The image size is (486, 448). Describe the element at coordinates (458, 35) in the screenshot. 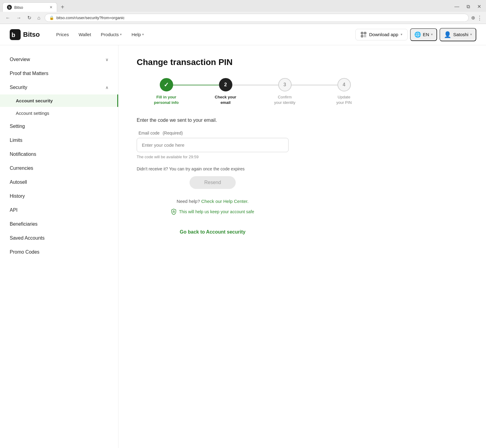

I see `user-button: 👤 Satoshi ▾` at that location.